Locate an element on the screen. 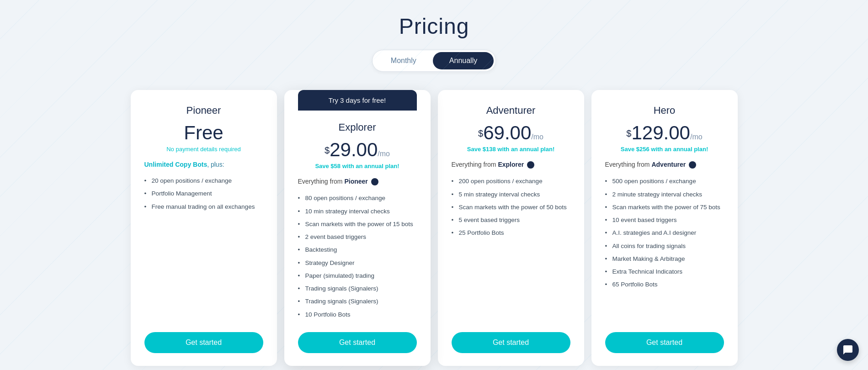  plan-name-hero: Hero is located at coordinates (665, 111).